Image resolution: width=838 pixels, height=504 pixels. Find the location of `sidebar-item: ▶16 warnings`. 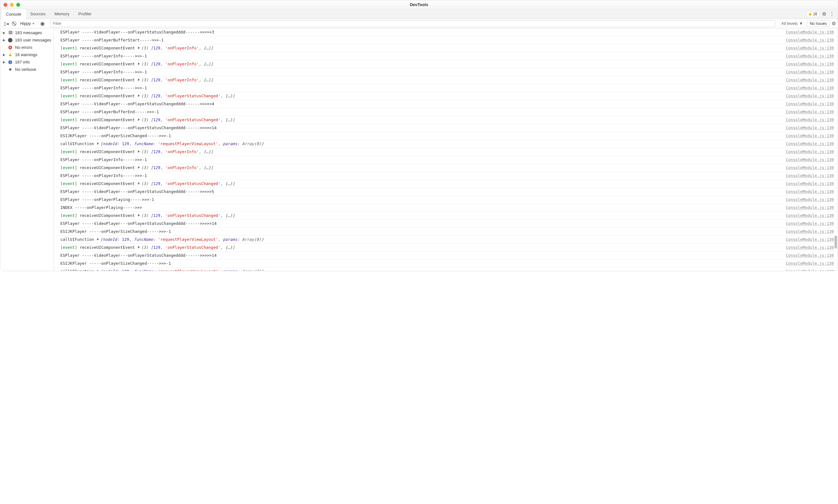

sidebar-item: ▶16 warnings is located at coordinates (27, 55).